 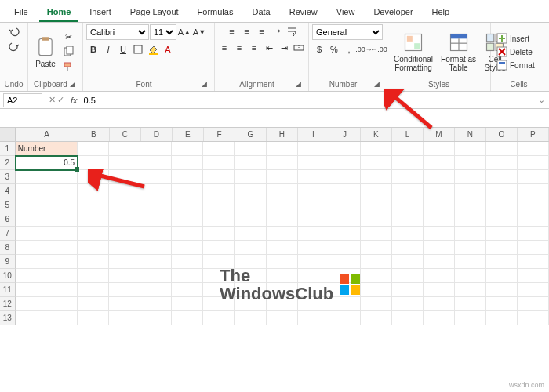 What do you see at coordinates (68, 52) in the screenshot?
I see `copy-button` at bounding box center [68, 52].